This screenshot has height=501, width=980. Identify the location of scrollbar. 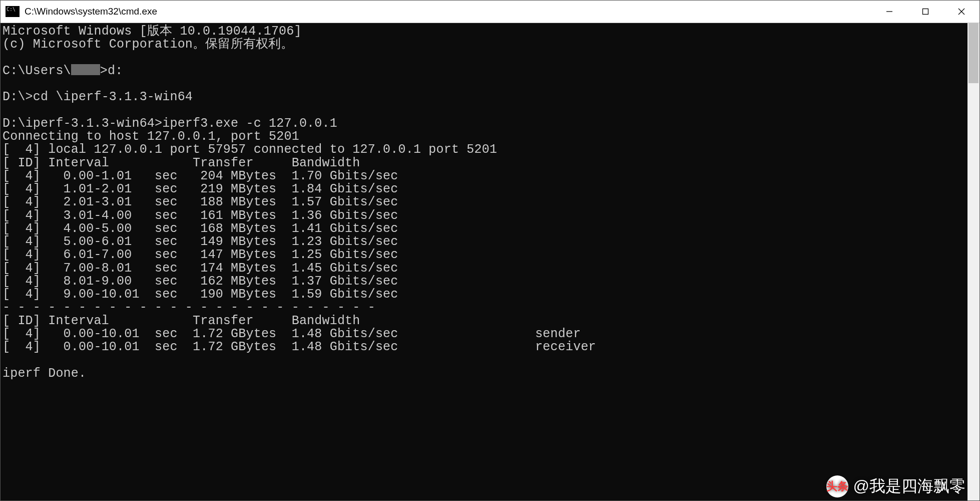
(973, 262).